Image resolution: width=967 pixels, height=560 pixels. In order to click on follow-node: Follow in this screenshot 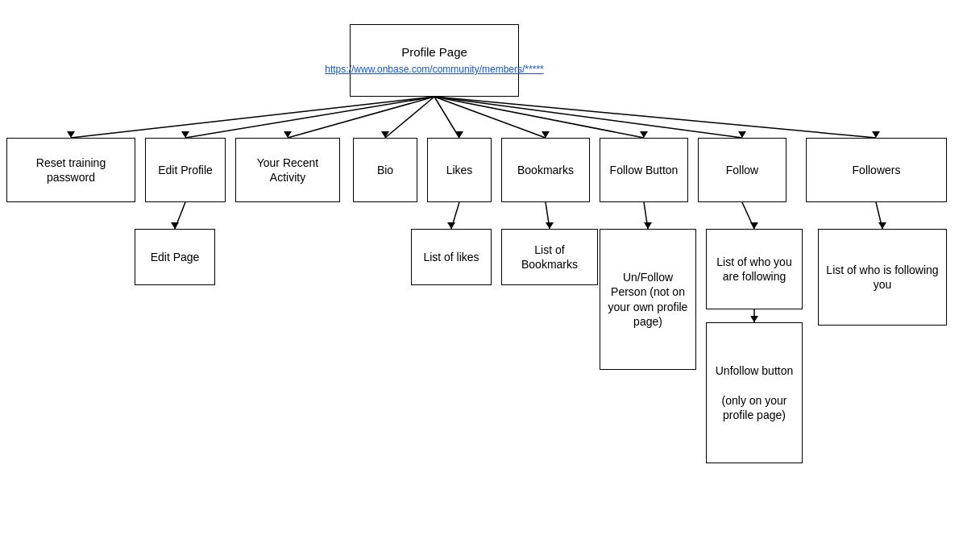, I will do `click(742, 170)`.